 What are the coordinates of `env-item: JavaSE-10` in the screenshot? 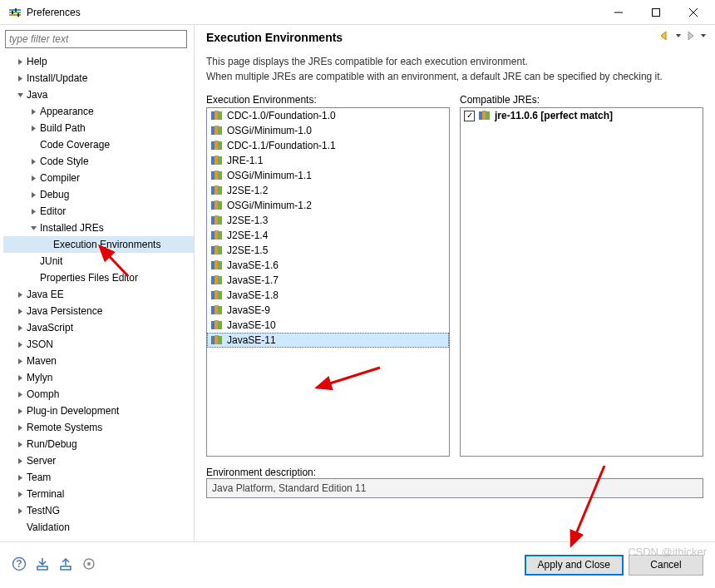 It's located at (328, 325).